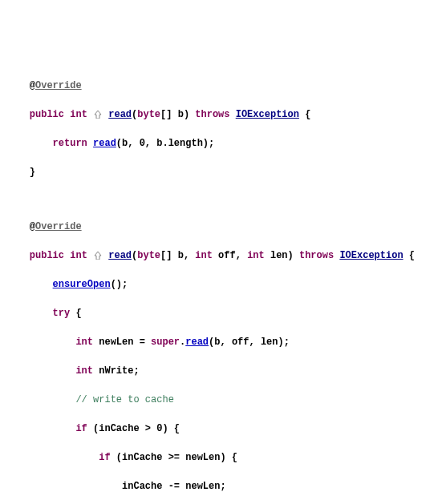 This screenshot has width=446, height=504. I want to click on nwrite-decl: int nWrite;, so click(223, 371).